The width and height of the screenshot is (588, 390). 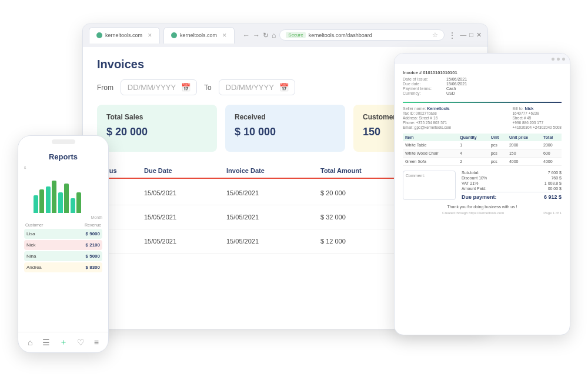 I want to click on amount-paid-label: Amount Paid:, so click(x=474, y=188).